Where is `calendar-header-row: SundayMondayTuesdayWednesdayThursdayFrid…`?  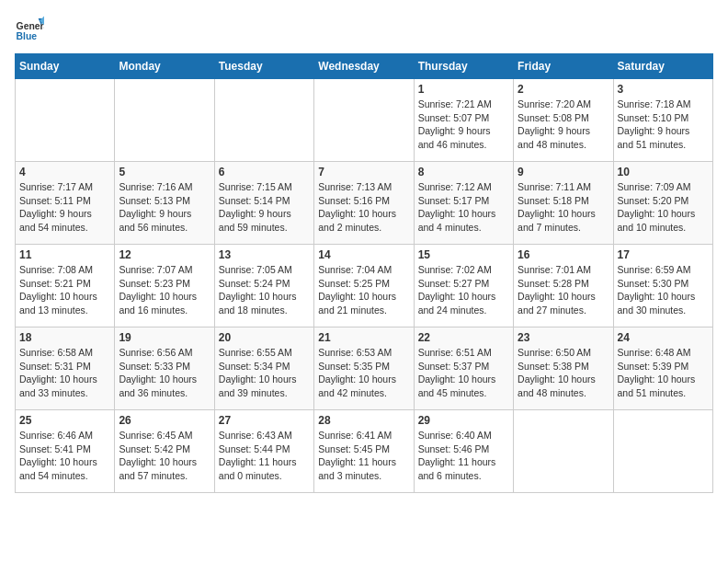 calendar-header-row: SundayMondayTuesdayWednesdayThursdayFrid… is located at coordinates (364, 66).